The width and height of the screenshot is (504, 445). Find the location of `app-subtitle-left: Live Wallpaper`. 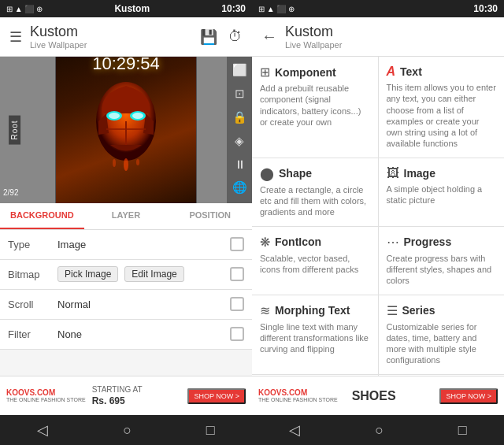

app-subtitle-left: Live Wallpaper is located at coordinates (58, 45).